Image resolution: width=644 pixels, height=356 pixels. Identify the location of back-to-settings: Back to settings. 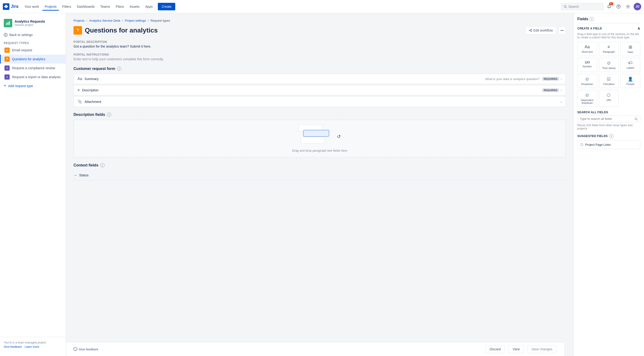
(33, 35).